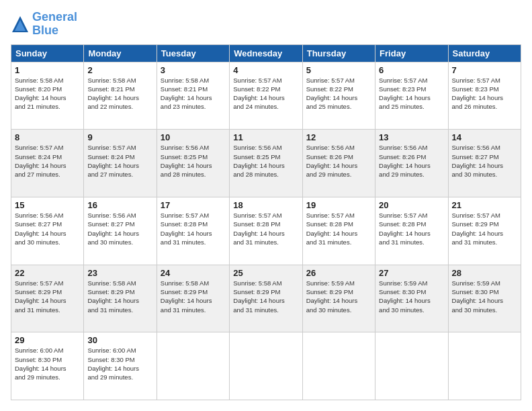 The height and width of the screenshot is (411, 532). Describe the element at coordinates (266, 53) in the screenshot. I see `weekday-header-wednesday: Wednesday` at that location.